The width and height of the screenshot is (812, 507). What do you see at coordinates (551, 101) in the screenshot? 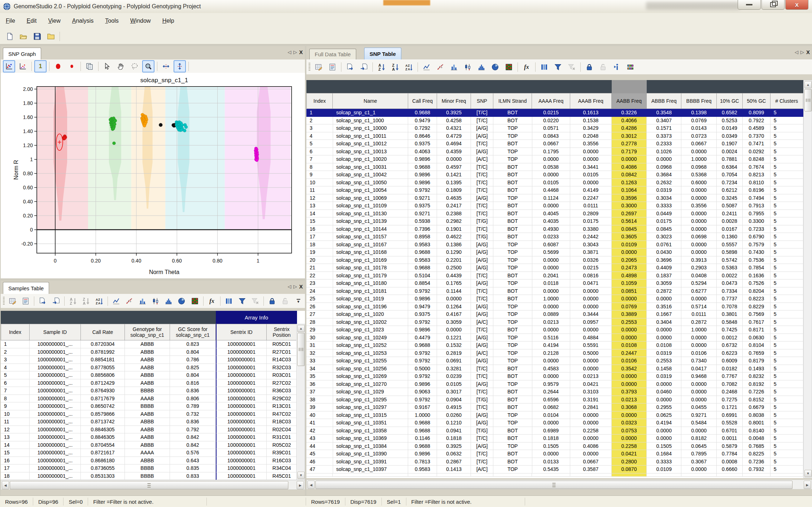
I see `column-header-aaaa-freq: AAAA Freq` at bounding box center [551, 101].